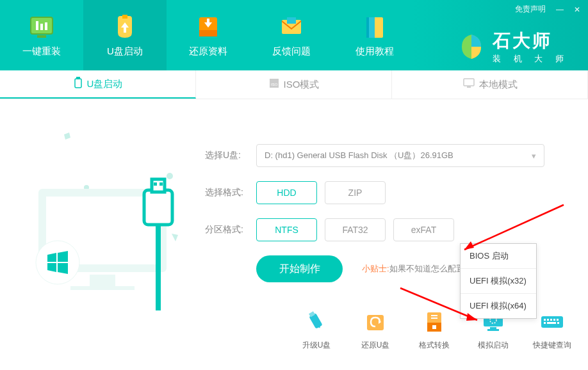  I want to click on usb-small-icon, so click(78, 84).